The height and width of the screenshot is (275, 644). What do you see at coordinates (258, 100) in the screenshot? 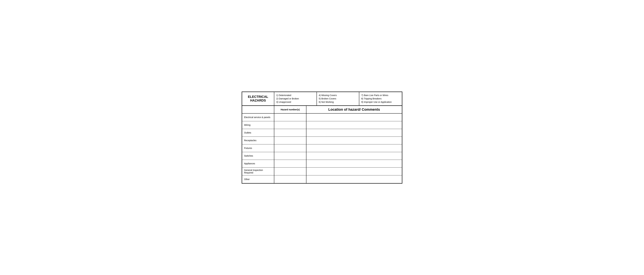
I see `title-line2: HAZARDS` at bounding box center [258, 100].